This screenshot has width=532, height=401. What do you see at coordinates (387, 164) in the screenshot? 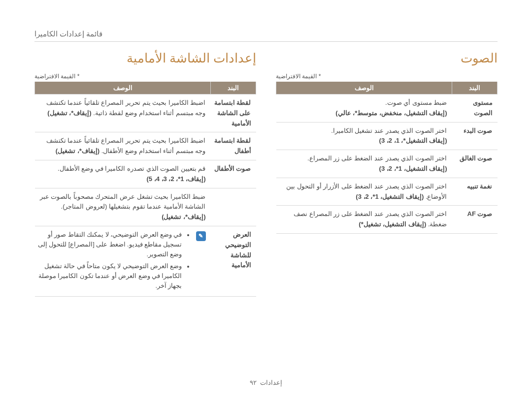
I see `table-row: صوت الغالق اختر الصوت الذي يصدر عند الضغ…` at bounding box center [387, 164].